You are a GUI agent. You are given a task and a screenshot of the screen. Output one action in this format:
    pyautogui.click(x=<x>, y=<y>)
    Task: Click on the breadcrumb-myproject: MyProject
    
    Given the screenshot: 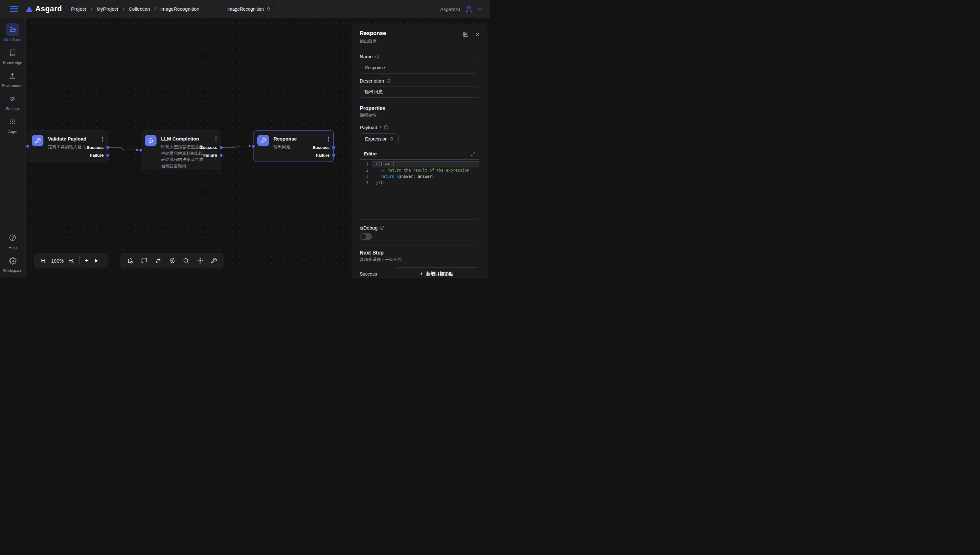 What is the action you would take?
    pyautogui.click(x=108, y=9)
    